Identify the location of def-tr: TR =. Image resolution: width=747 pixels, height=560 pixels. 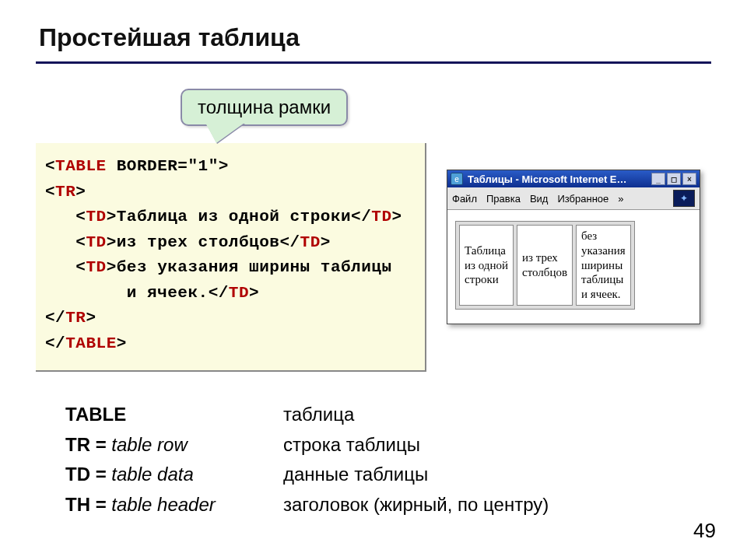
(89, 445).